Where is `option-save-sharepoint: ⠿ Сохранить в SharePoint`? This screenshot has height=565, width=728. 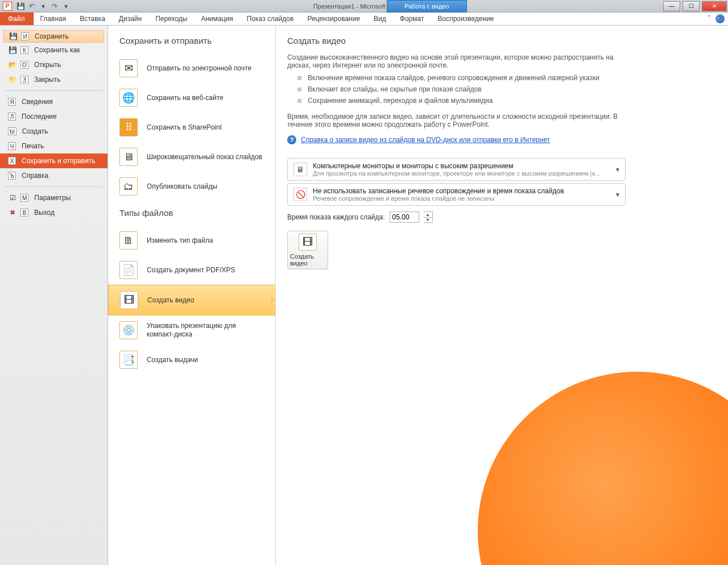
option-save-sharepoint: ⠿ Сохранить в SharePoint is located at coordinates (192, 127).